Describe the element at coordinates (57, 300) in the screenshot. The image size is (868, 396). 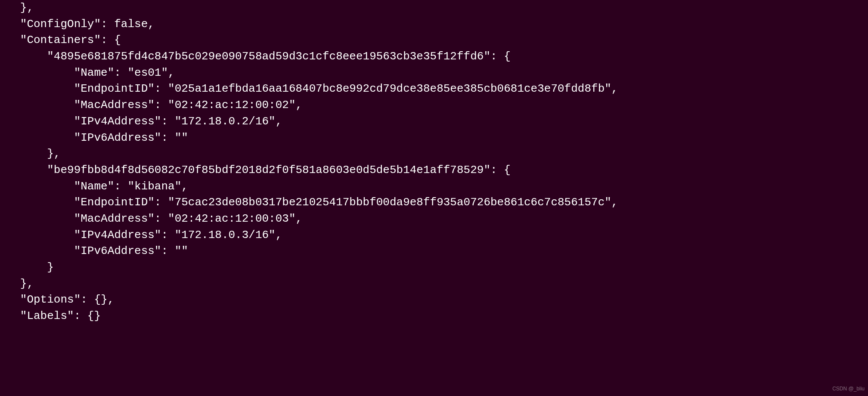
I see `code-line: "Options": {},` at that location.